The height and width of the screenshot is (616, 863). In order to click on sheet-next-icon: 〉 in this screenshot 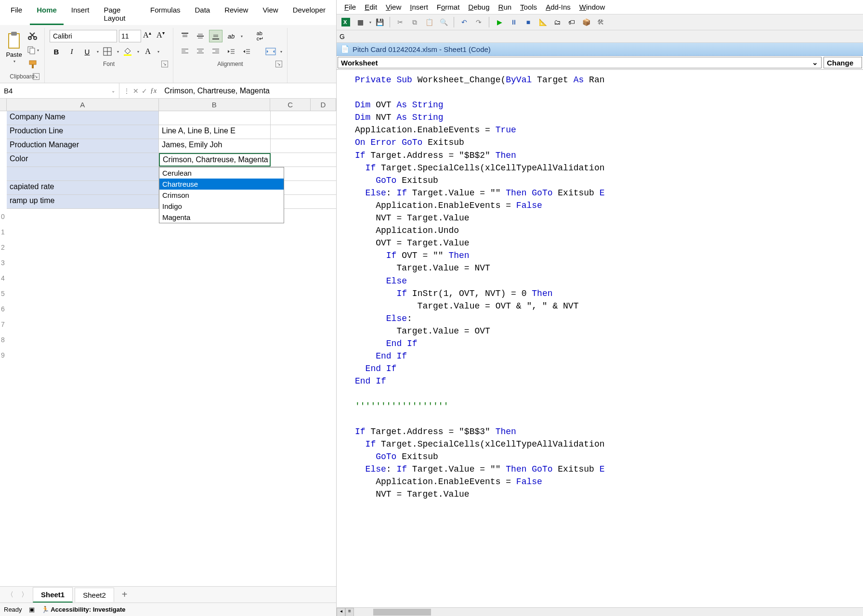, I will do `click(25, 595)`.